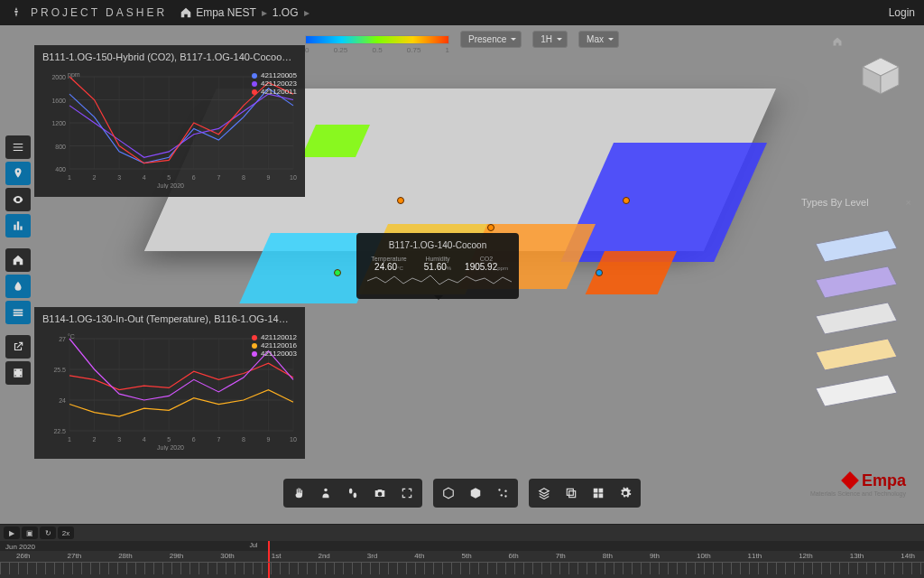 The height and width of the screenshot is (578, 924). I want to click on bottom-dock, so click(462, 493).